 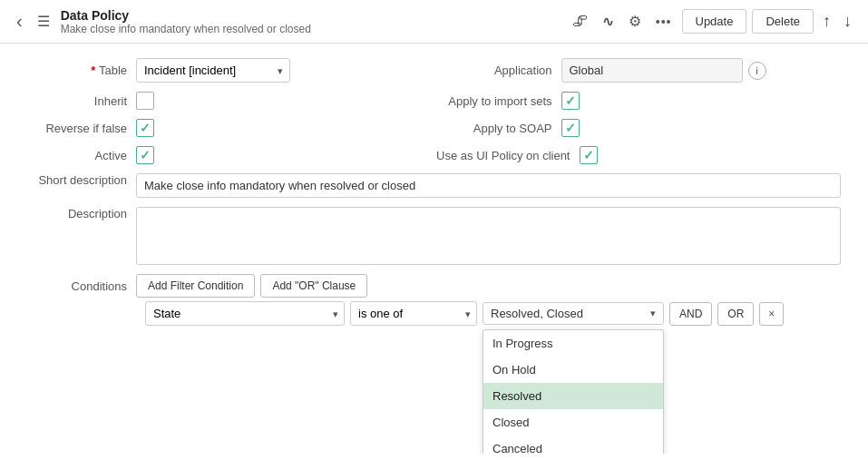 What do you see at coordinates (715, 22) in the screenshot?
I see `update-button: Update` at bounding box center [715, 22].